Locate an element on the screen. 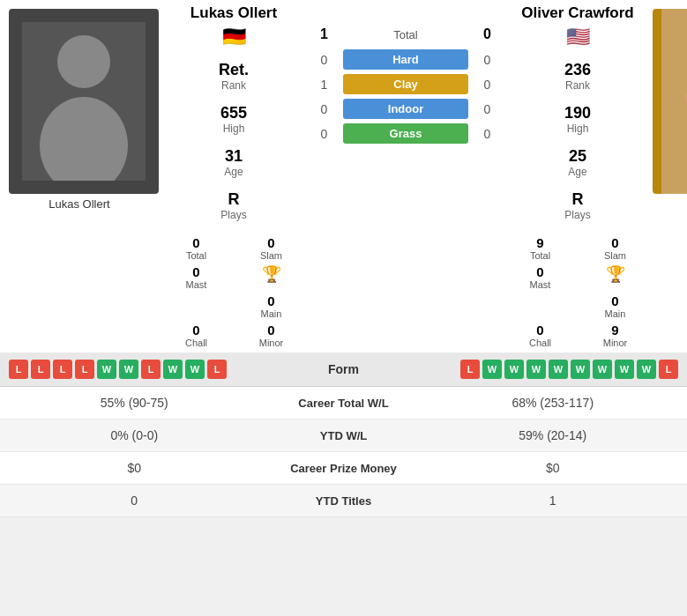 The width and height of the screenshot is (687, 616). stats-row-2: $0Career Prize Money$0 is located at coordinates (344, 469).